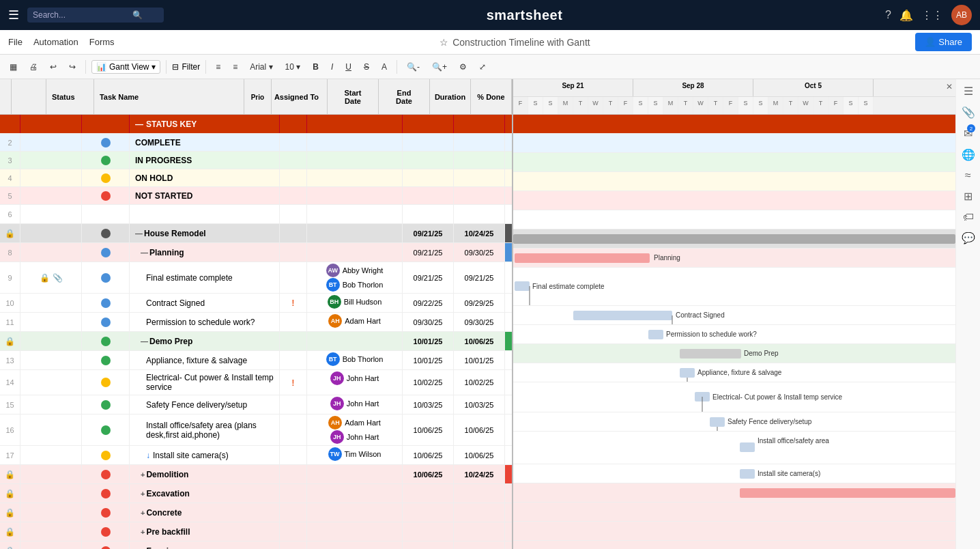 The image size is (980, 549). I want to click on settings-btn: ⚙, so click(463, 67).